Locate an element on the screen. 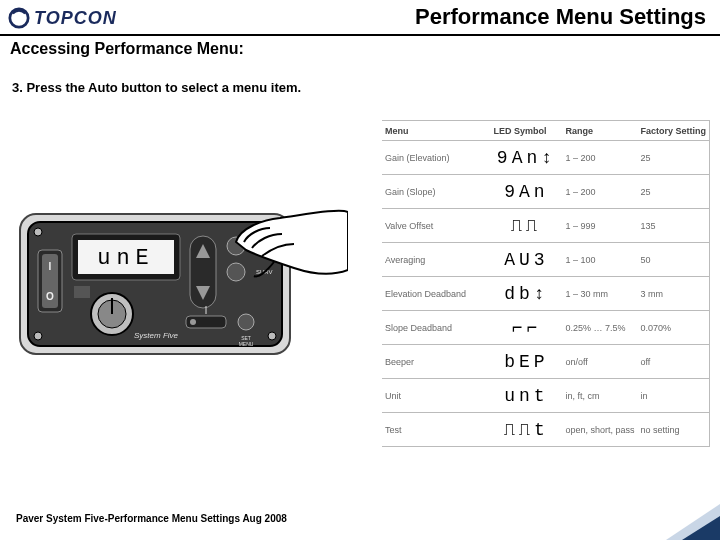 The image size is (720, 540). table-row: Gain (Elevation) 9An↕ 1 – 200 25 is located at coordinates (546, 158).